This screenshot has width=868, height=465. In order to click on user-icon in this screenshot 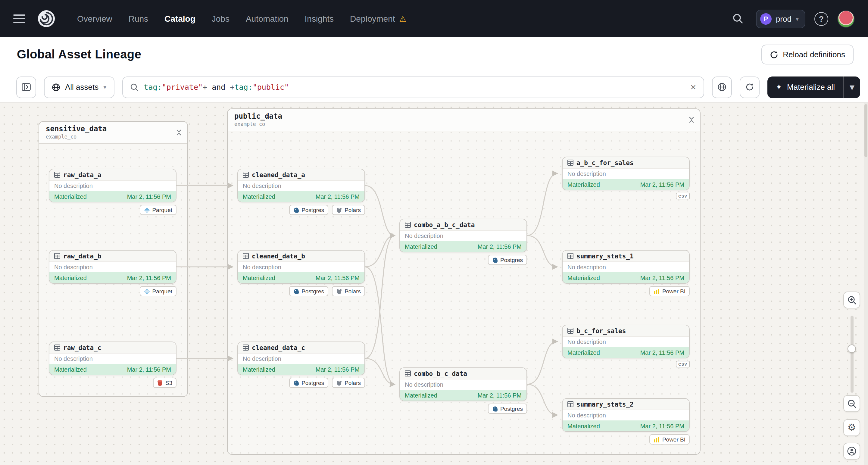, I will do `click(852, 451)`.